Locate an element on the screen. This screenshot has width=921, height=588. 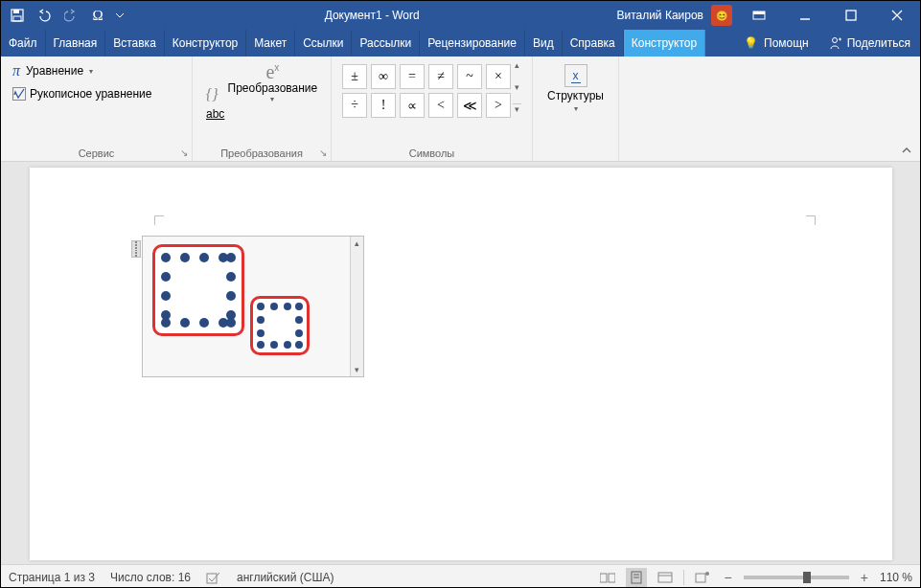
macro-record-icon is located at coordinates (702, 577).